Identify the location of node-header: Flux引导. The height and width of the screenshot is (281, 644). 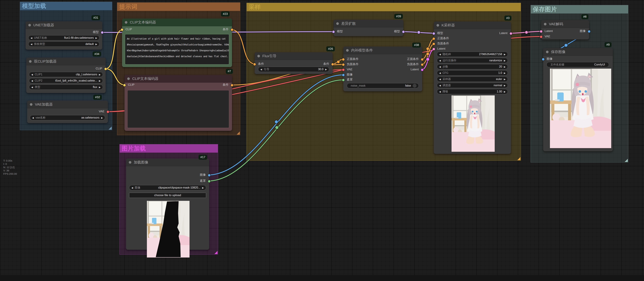
(294, 56).